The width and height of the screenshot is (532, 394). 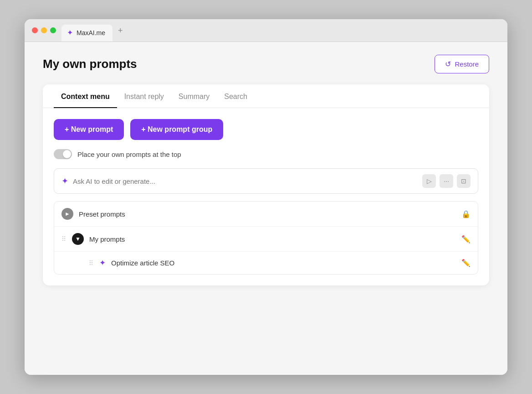 What do you see at coordinates (236, 96) in the screenshot?
I see `tab-search: Search` at bounding box center [236, 96].